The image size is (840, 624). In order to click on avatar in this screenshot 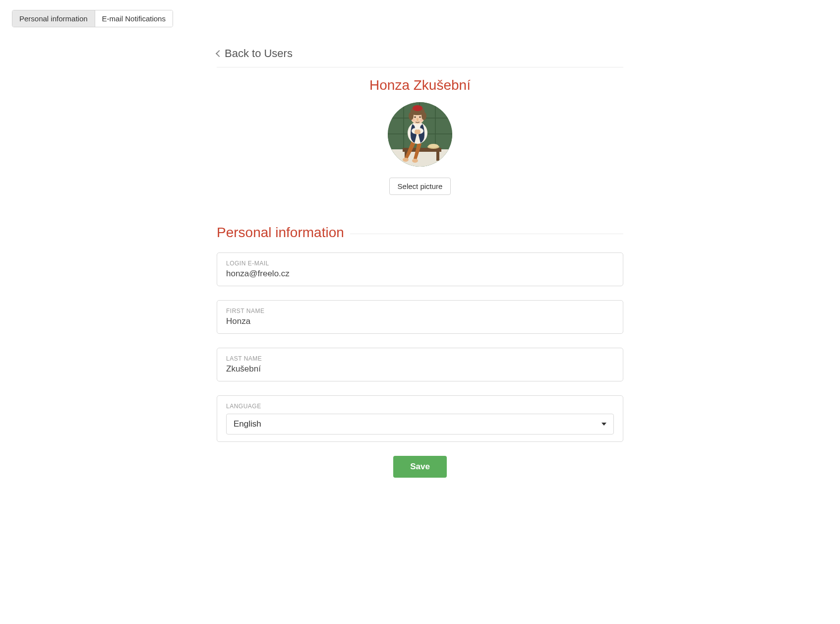, I will do `click(420, 134)`.